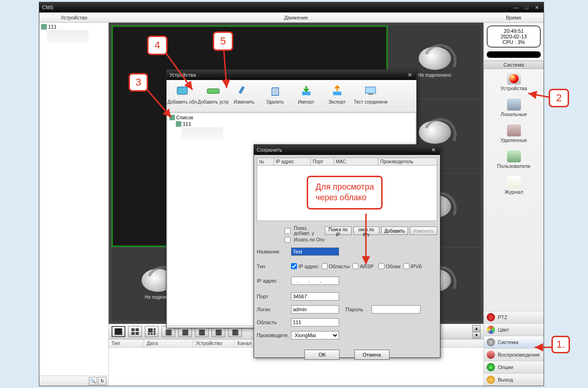 This screenshot has height=388, width=588. I want to click on device-tree: 111, so click(74, 199).